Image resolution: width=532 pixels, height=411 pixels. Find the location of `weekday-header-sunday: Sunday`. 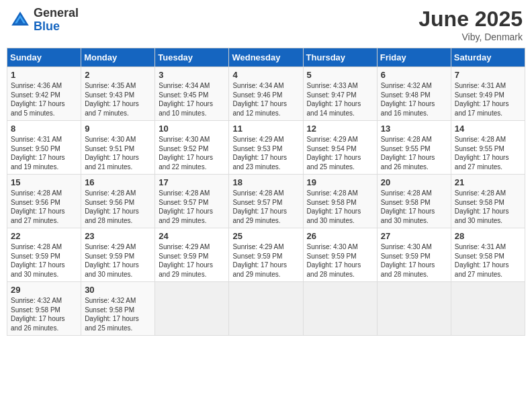

weekday-header-sunday: Sunday is located at coordinates (44, 58).